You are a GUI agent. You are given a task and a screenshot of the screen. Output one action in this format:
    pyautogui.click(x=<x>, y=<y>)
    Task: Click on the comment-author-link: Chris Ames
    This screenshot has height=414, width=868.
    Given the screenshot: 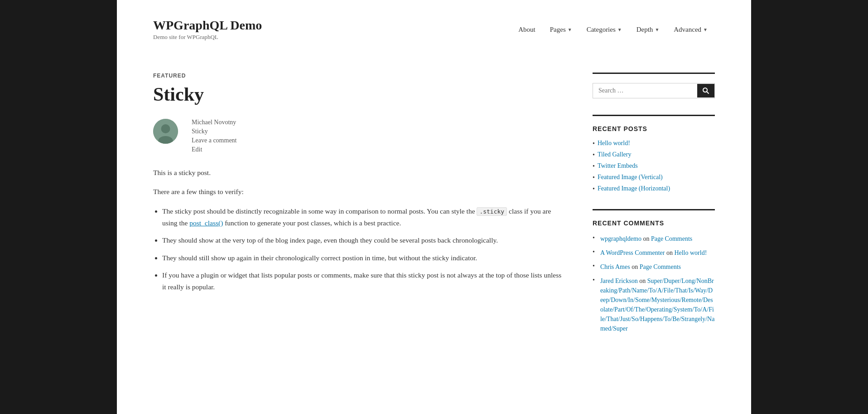 What is the action you would take?
    pyautogui.click(x=615, y=267)
    